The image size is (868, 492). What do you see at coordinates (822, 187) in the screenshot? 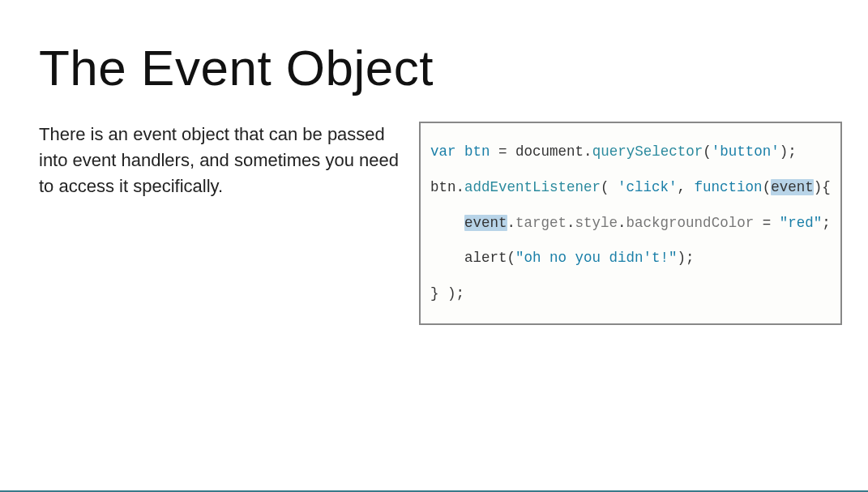
I see `token-paren-brace: ){` at bounding box center [822, 187].